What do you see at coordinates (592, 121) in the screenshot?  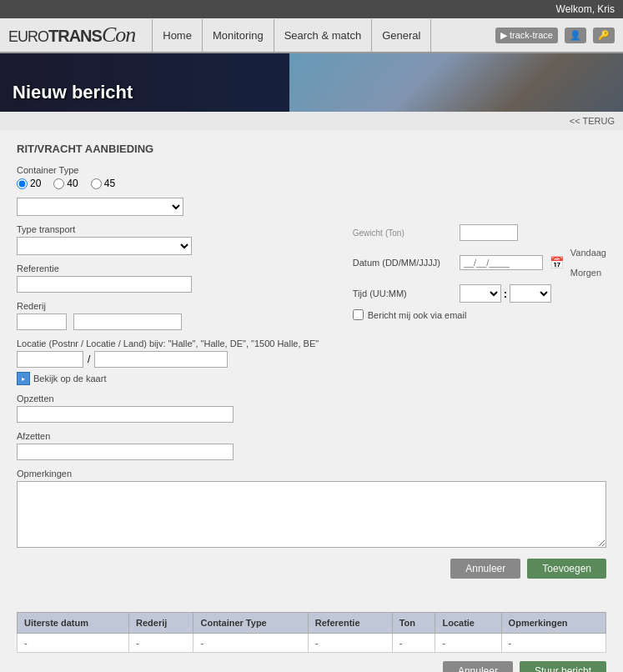 I see `back-link: << TERUG` at bounding box center [592, 121].